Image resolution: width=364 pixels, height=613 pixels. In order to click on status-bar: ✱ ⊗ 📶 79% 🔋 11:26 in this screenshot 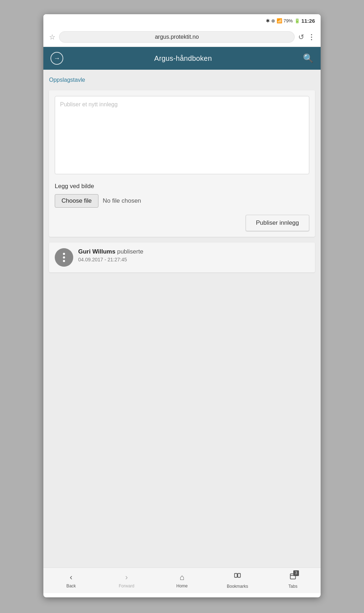, I will do `click(182, 21)`.